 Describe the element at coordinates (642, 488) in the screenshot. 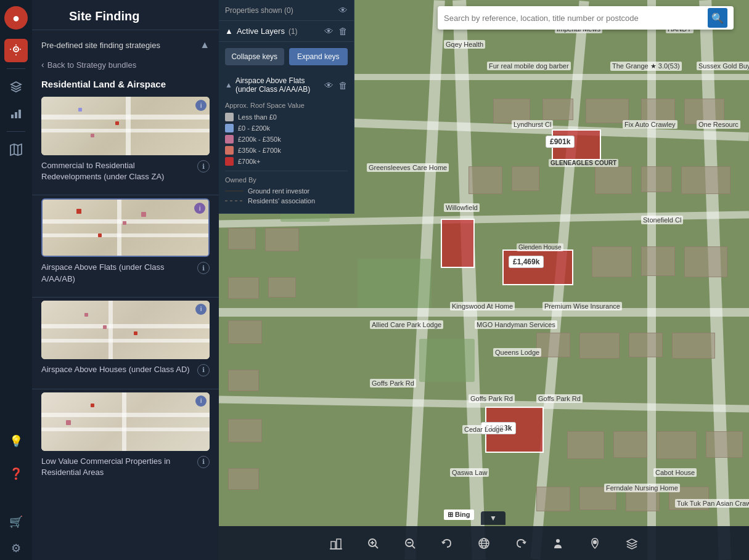

I see `map-place-21: Ferndale Nursing Home` at that location.